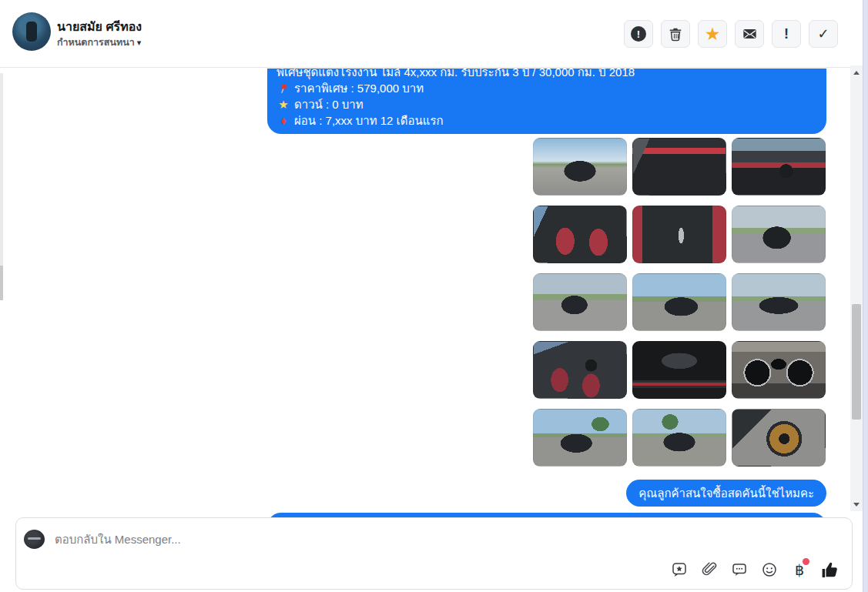 This screenshot has height=592, width=868. I want to click on report-button, so click(638, 34).